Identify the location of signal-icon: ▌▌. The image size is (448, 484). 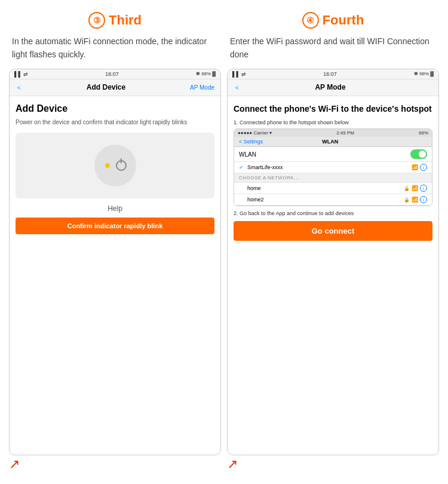
(18, 74).